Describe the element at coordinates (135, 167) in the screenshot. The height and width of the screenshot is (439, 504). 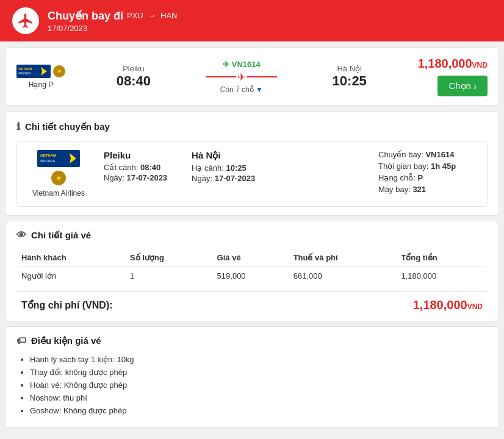
I see `departure-col: Pleiku Cất cánh: 08:40 Ngày: 17-07-2023` at that location.